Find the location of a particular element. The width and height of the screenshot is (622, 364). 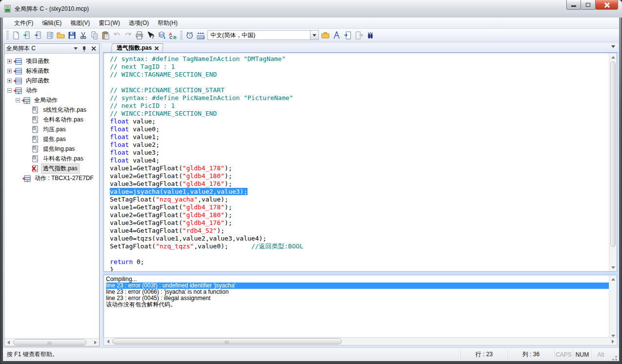

sidebar-dropdown-button is located at coordinates (76, 49).